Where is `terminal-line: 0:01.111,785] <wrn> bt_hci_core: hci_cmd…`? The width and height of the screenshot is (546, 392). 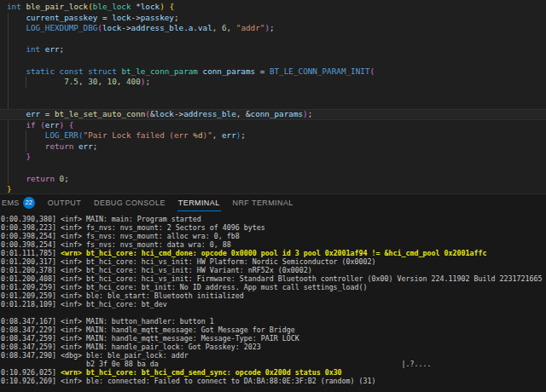 terminal-line: 0:01.111,785] <wrn> bt_hci_core: hci_cmd… is located at coordinates (273, 253).